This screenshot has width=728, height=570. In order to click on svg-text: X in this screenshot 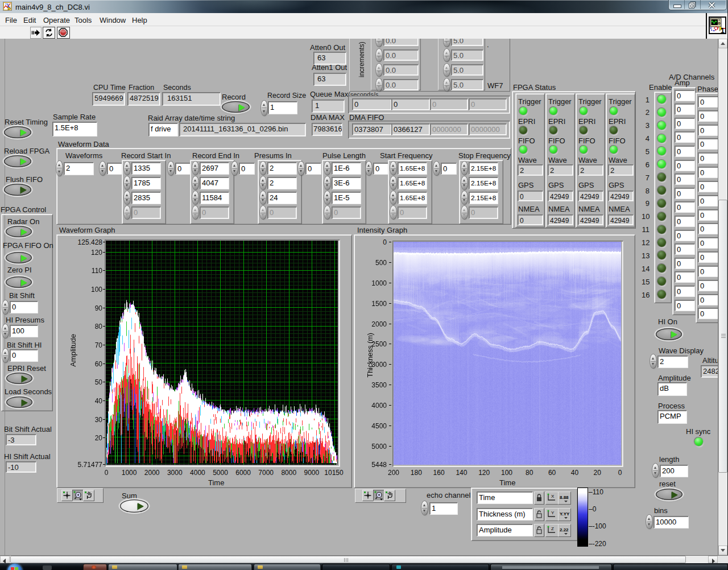, I will do `click(553, 496)`.